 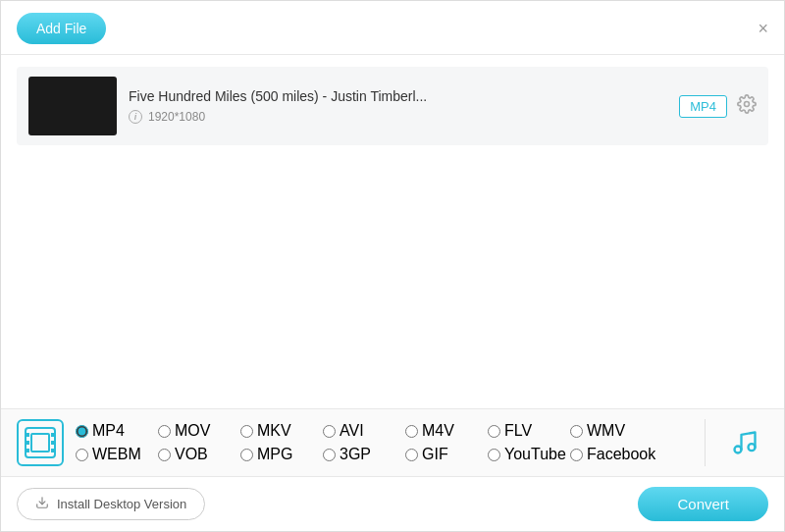 I want to click on music-icon, so click(x=745, y=443).